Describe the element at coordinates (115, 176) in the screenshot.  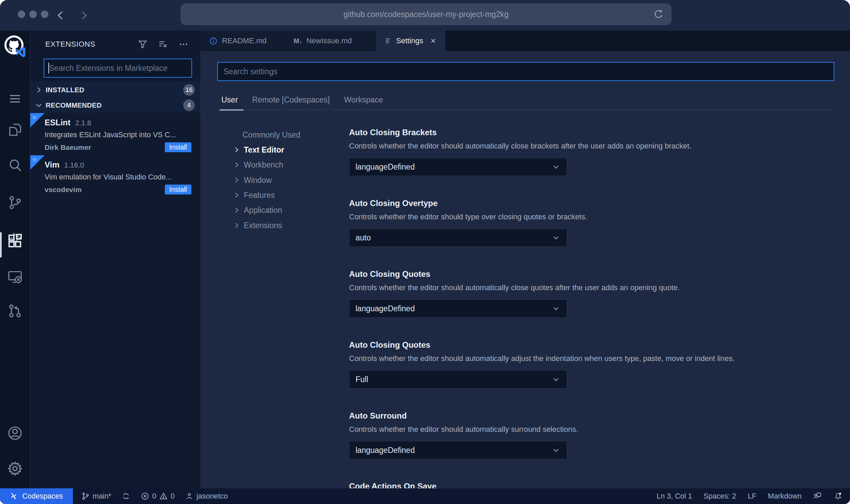
I see `extension-item-vim: ☆ Vim 1.16.0 Vim emulation for Visual St…` at that location.